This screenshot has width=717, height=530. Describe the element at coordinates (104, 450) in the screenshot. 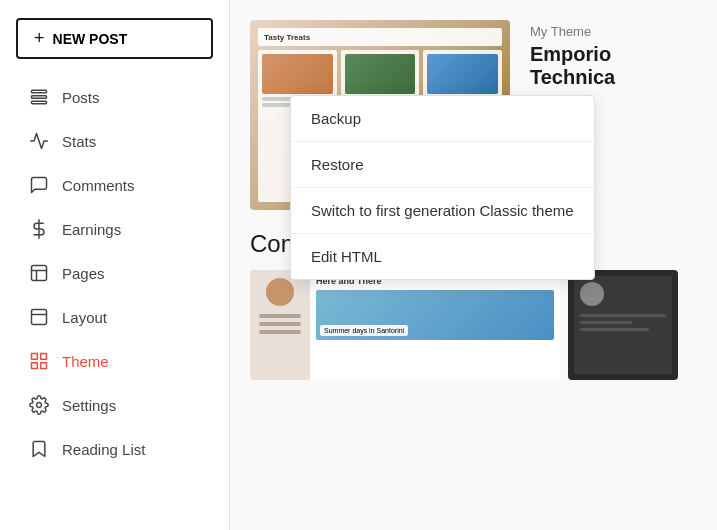

I see `reading-list-label: Reading List` at that location.